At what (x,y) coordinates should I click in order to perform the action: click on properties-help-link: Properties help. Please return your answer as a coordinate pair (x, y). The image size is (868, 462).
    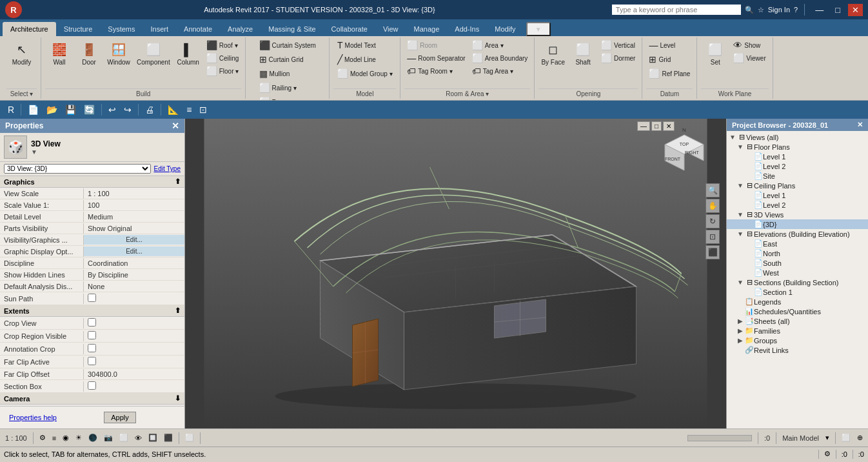
    Looking at the image, I should click on (33, 417).